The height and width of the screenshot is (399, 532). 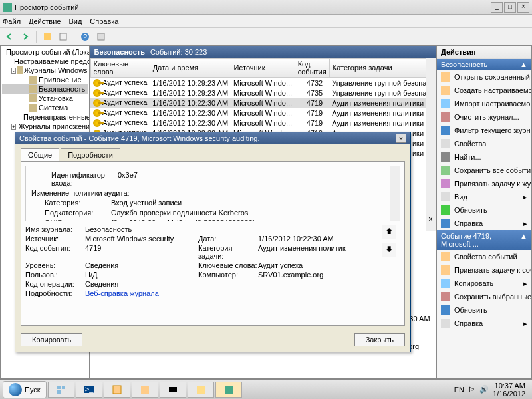 I want to click on dialog-titlebar: Свойства событий - Событие 4719, Microso…, so click(x=213, y=138).